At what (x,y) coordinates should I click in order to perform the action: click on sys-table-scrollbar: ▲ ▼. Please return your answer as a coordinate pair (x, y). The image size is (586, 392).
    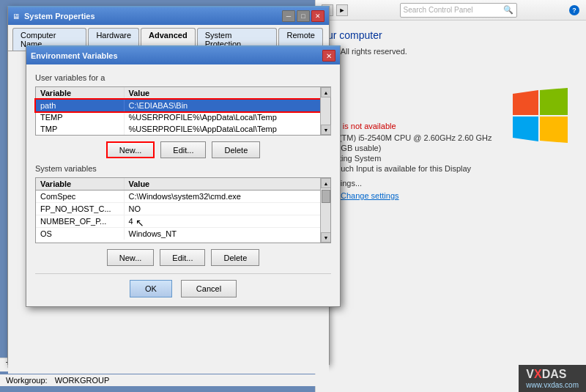
    Looking at the image, I should click on (325, 210).